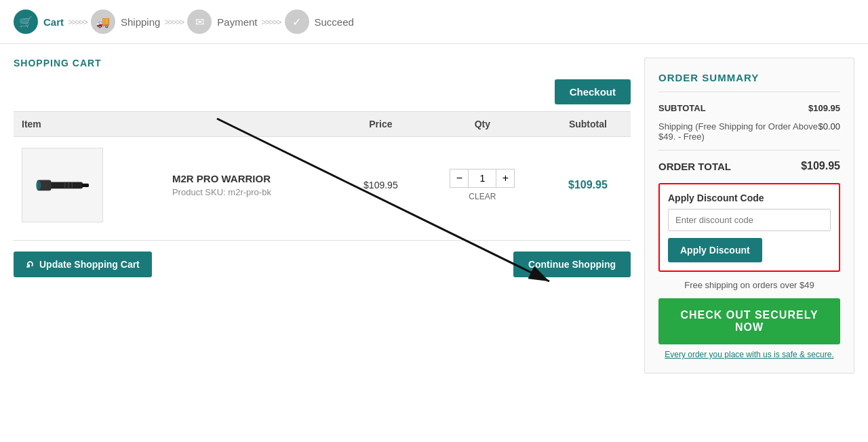 The image size is (868, 442). What do you see at coordinates (253, 193) in the screenshot?
I see `product-sku: Product SKU: m2r-pro-bk` at bounding box center [253, 193].